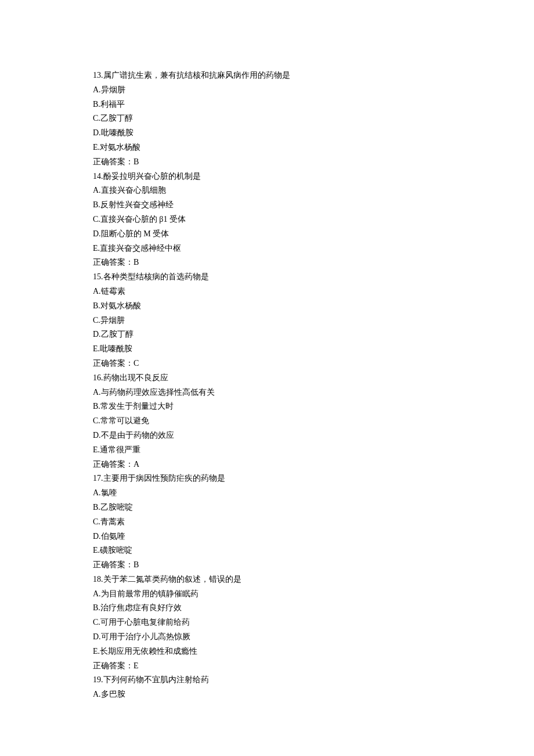  Describe the element at coordinates (313, 91) in the screenshot. I see `option-a: A.异烟肼` at that location.